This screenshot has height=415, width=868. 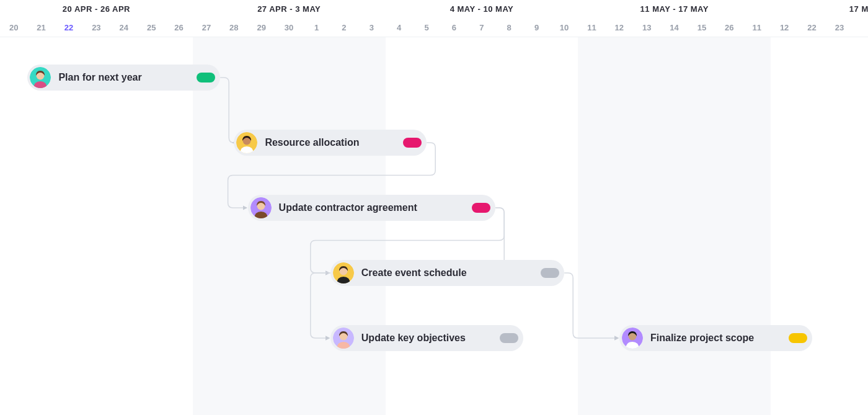 What do you see at coordinates (371, 28) in the screenshot?
I see `day-label: 3` at bounding box center [371, 28].